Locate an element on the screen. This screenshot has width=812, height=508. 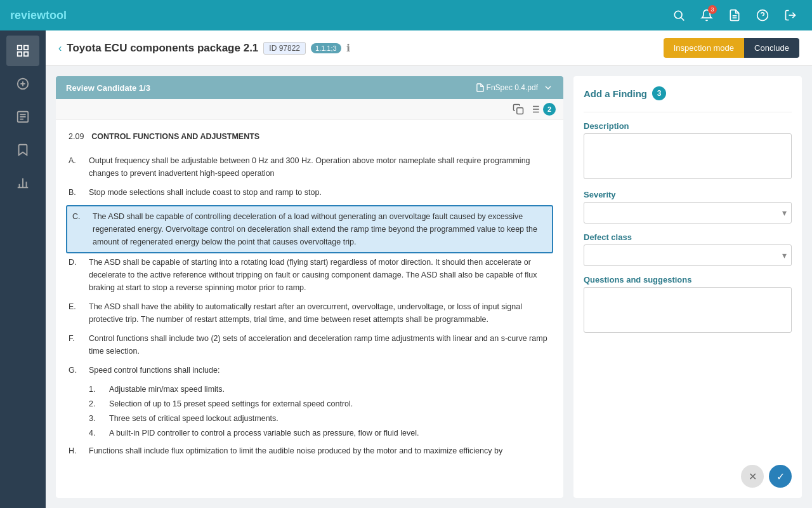
sidebar-item-bookmark is located at coordinates (23, 150).